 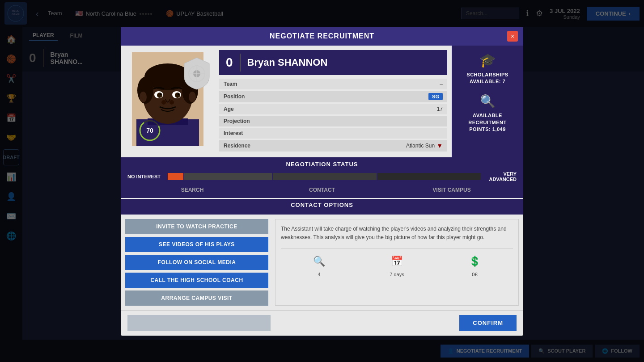 What do you see at coordinates (322, 323) in the screenshot?
I see `confirm-section: CONFIRM` at bounding box center [322, 323].